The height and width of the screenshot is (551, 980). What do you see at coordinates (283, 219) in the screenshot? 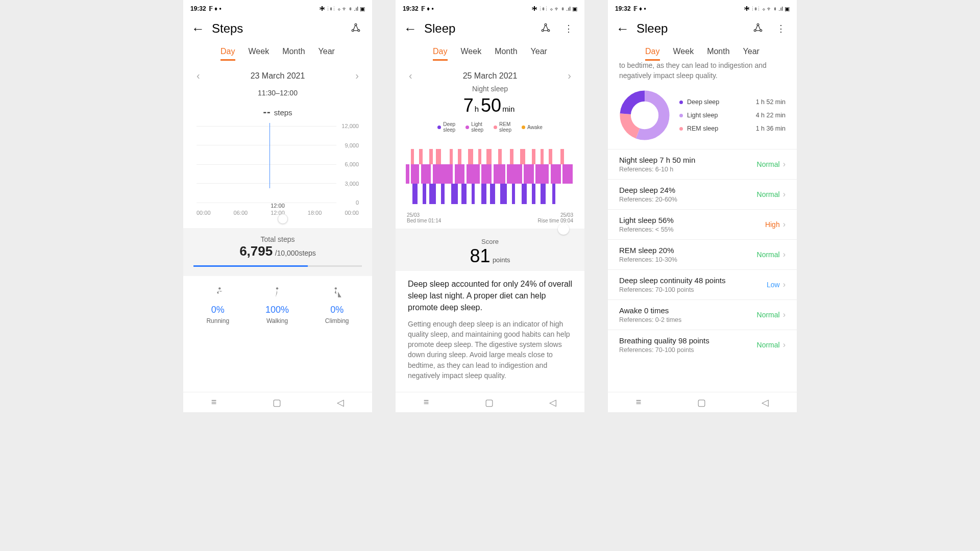
I see `time-slider-knob` at bounding box center [283, 219].